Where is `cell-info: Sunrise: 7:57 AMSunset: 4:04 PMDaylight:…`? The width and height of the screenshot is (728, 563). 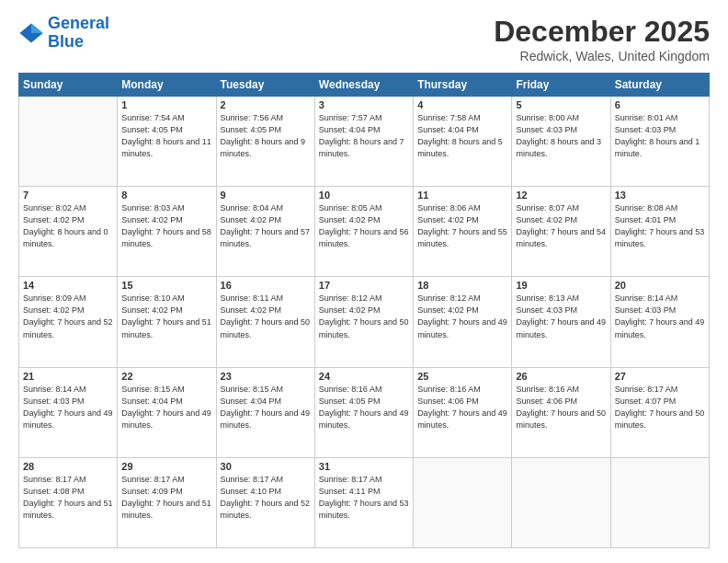
cell-info: Sunrise: 7:57 AMSunset: 4:04 PMDaylight:… is located at coordinates (364, 136).